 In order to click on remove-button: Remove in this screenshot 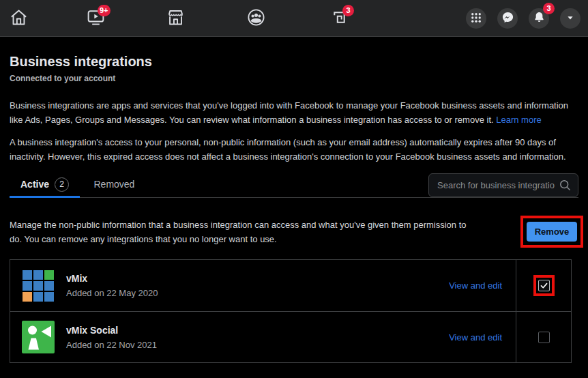, I will do `click(552, 232)`.